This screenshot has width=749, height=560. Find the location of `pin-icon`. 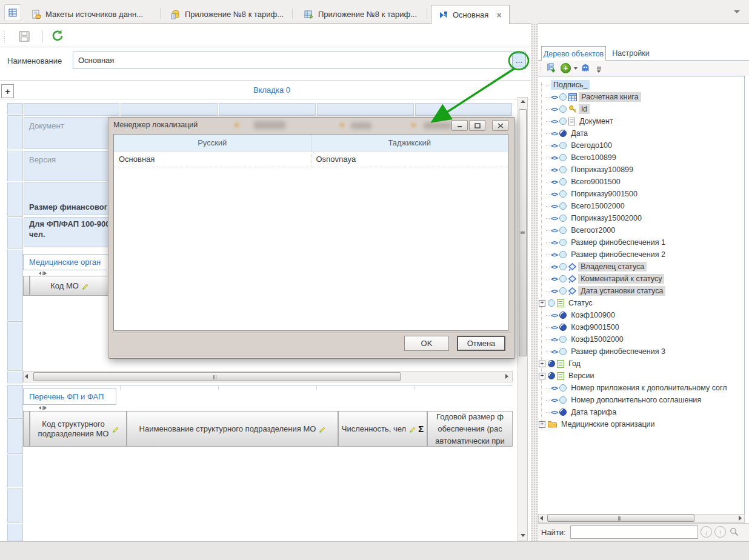

pin-icon is located at coordinates (572, 291).